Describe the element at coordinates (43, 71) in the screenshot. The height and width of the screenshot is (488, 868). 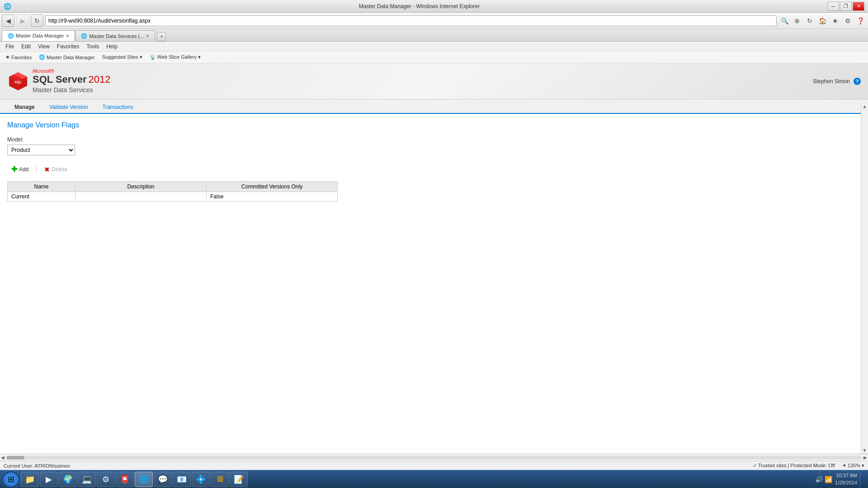
I see `microsoft-text: Microsoft®` at that location.